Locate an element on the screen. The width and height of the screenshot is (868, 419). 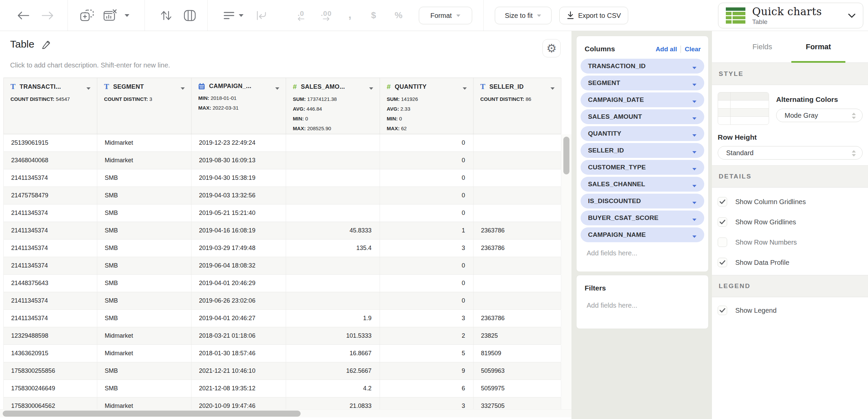
align-icon is located at coordinates (229, 16).